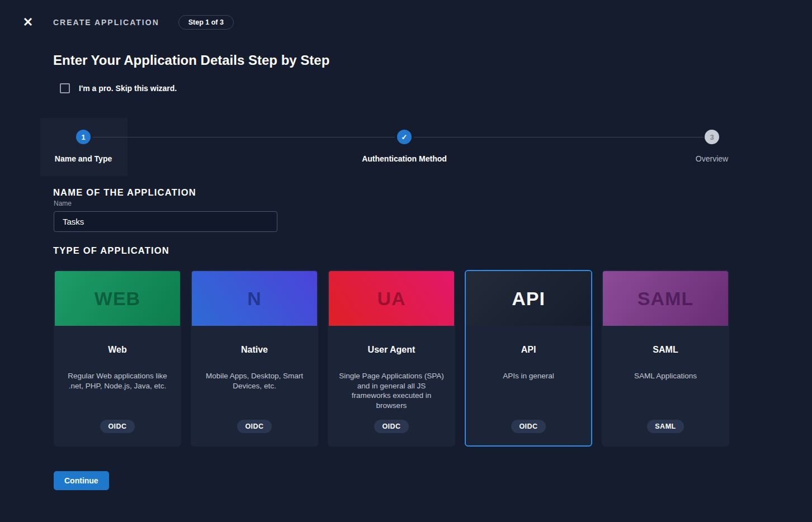 Image resolution: width=812 pixels, height=522 pixels. I want to click on type-card-native: N Native Mobile Apps, Desktop, Smart Dev…, so click(254, 358).